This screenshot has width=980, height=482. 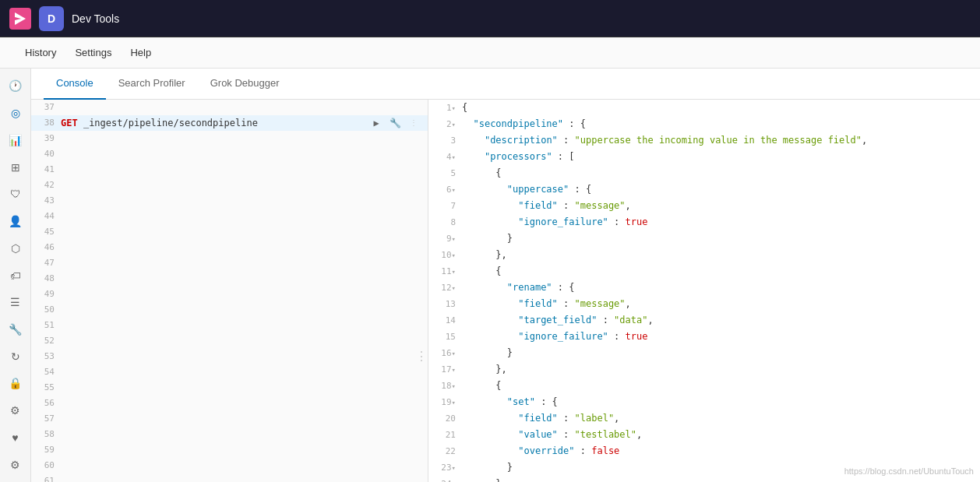 I want to click on editor-line-50: 50, so click(x=229, y=310).